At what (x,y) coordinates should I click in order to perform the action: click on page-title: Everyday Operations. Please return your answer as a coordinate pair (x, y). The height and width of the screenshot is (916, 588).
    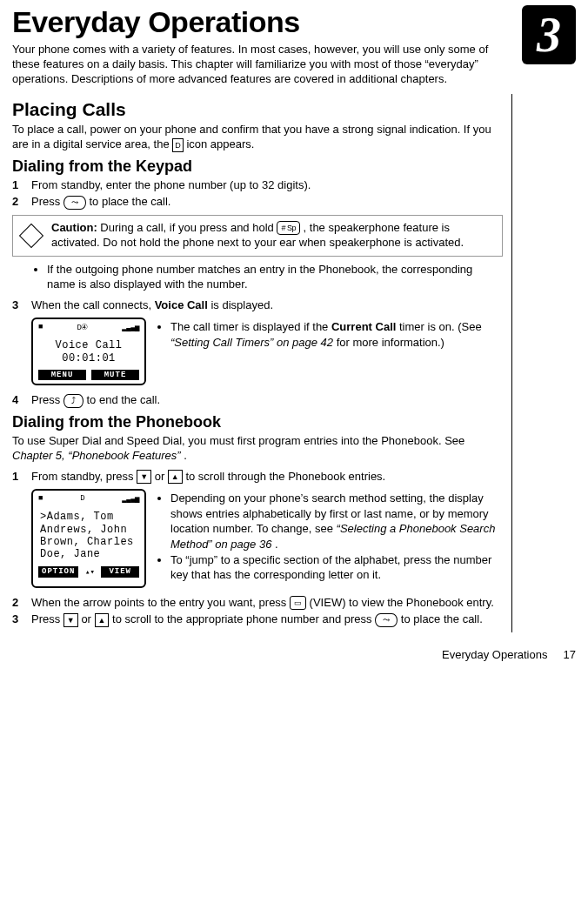
    Looking at the image, I should click on (294, 23).